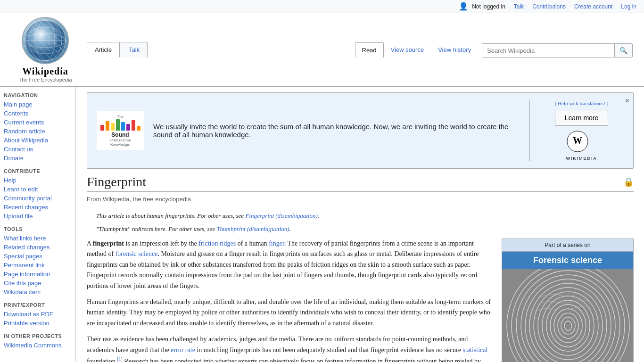 The image size is (644, 362). What do you see at coordinates (360, 183) in the screenshot?
I see `article-title: Fingerprint 🔒` at bounding box center [360, 183].